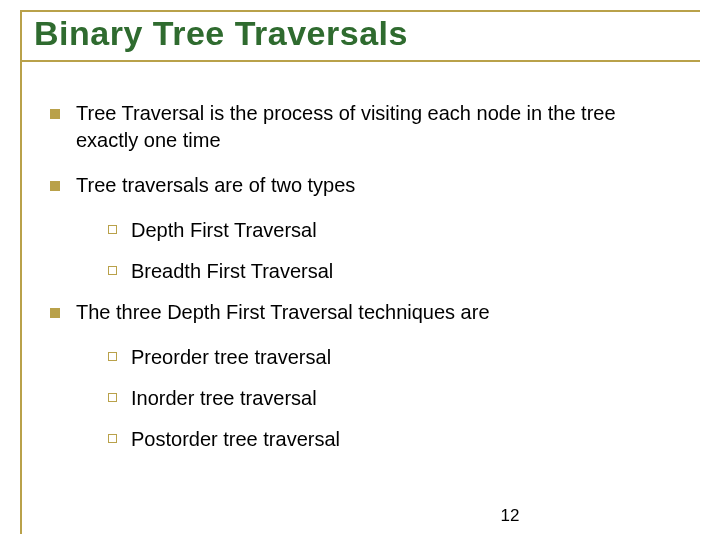  What do you see at coordinates (406, 440) in the screenshot?
I see `bullet-text: Postorder tree traversal` at bounding box center [406, 440].